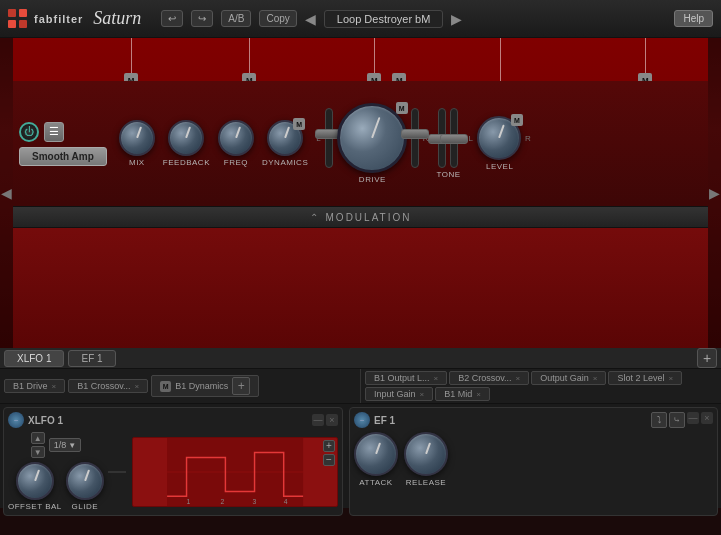  What do you see at coordinates (670, 378) in the screenshot?
I see `slot-tab-slot2-close: ×` at bounding box center [670, 378].